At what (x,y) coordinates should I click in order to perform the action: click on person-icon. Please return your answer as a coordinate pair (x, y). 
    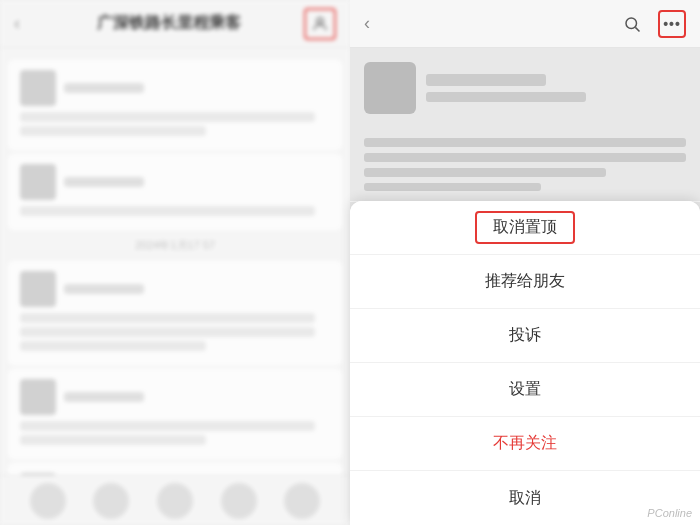
    Looking at the image, I should click on (320, 24).